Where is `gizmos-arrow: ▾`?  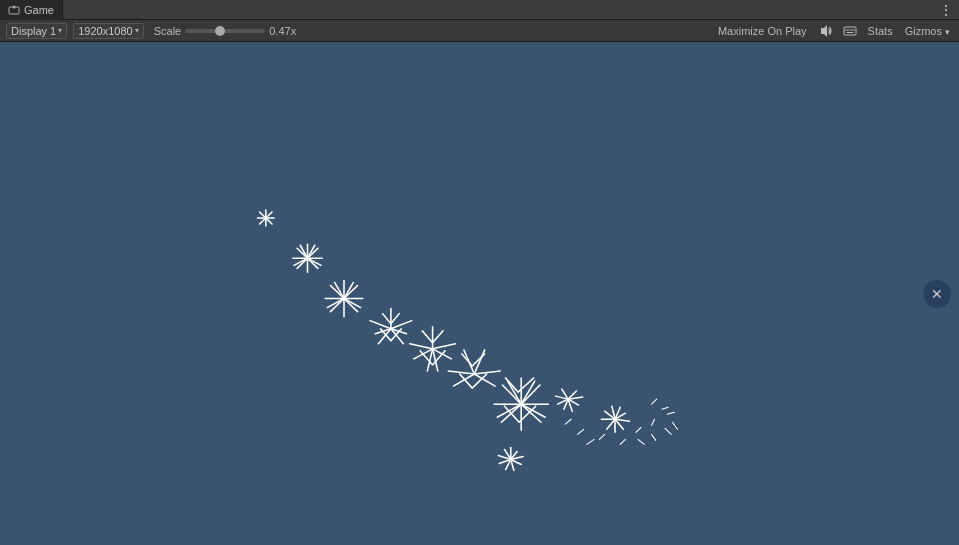
gizmos-arrow: ▾ is located at coordinates (948, 32).